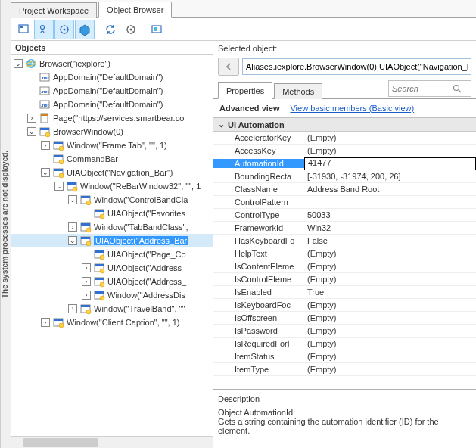  Describe the element at coordinates (345, 229) in the screenshot. I see `prop-row: FrameworkIdWin32` at that location.